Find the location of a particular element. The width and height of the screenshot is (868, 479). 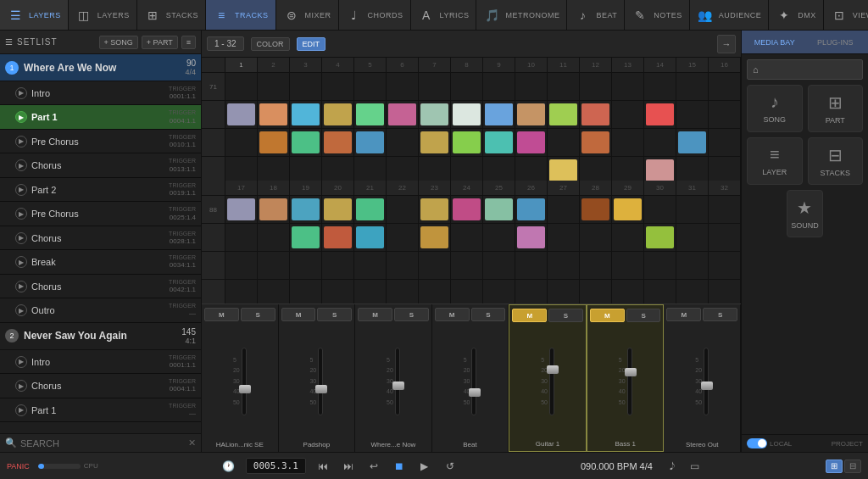

part-play-outro: ▶ is located at coordinates (21, 310).